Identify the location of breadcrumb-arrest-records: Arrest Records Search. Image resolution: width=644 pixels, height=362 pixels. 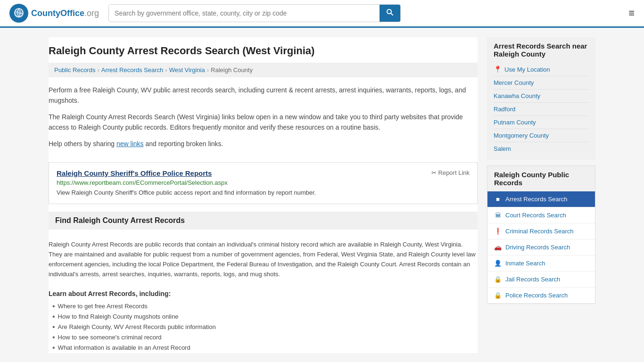
(132, 70).